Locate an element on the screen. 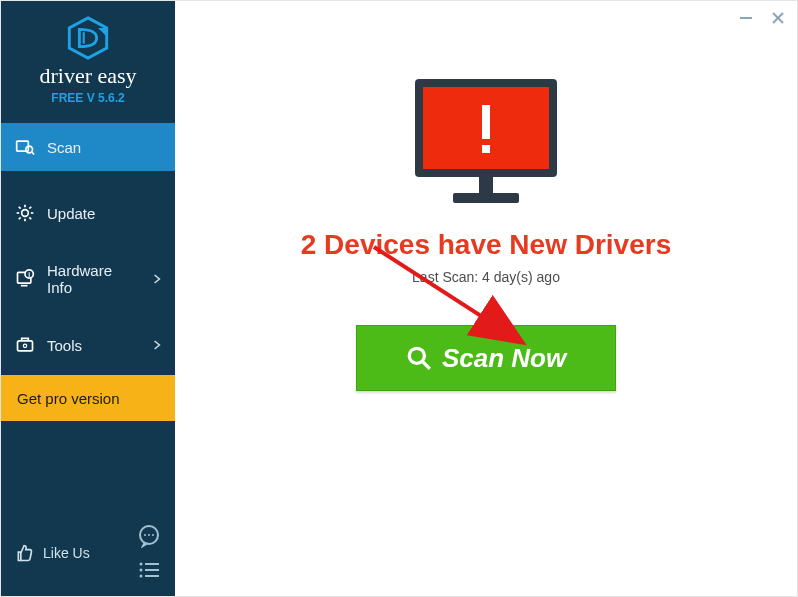  sidebar-item-label: Scan is located at coordinates (64, 148).